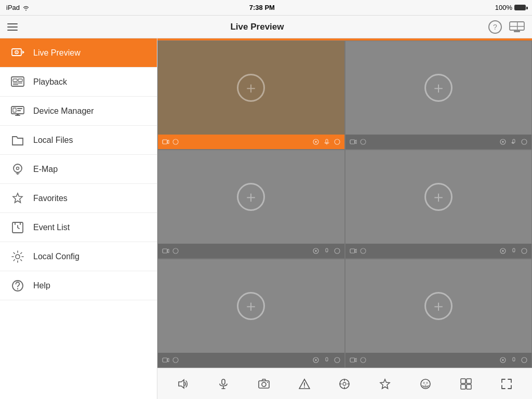 The height and width of the screenshot is (399, 532). Describe the element at coordinates (438, 306) in the screenshot. I see `camera-view-6: ＋` at that location.